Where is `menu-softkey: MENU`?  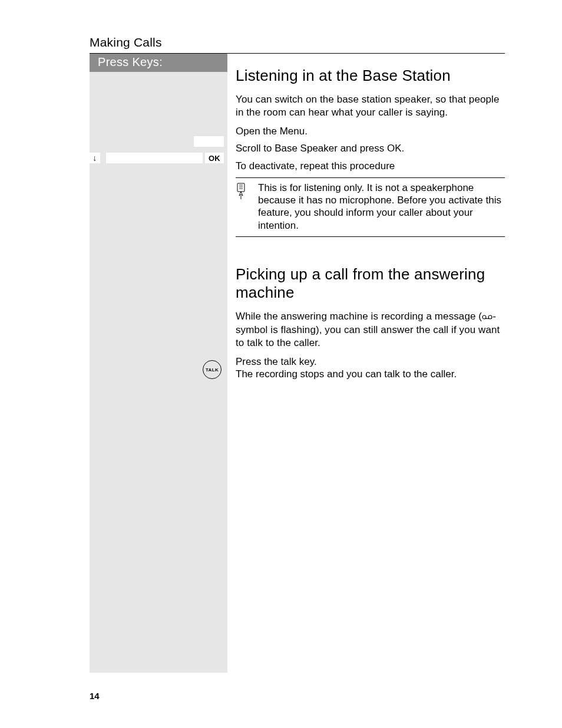 menu-softkey: MENU is located at coordinates (209, 141).